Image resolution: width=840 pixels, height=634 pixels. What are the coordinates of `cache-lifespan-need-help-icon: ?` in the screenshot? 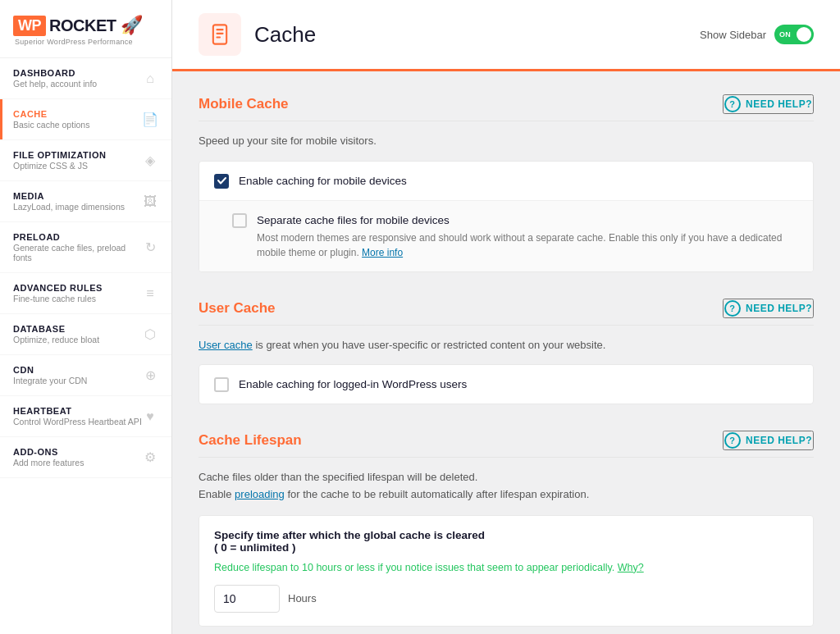 It's located at (733, 440).